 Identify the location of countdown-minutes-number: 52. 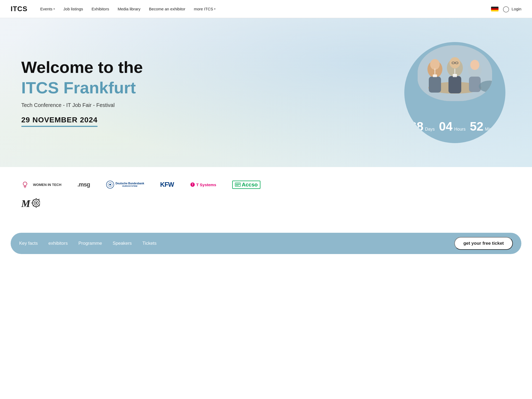
(477, 126).